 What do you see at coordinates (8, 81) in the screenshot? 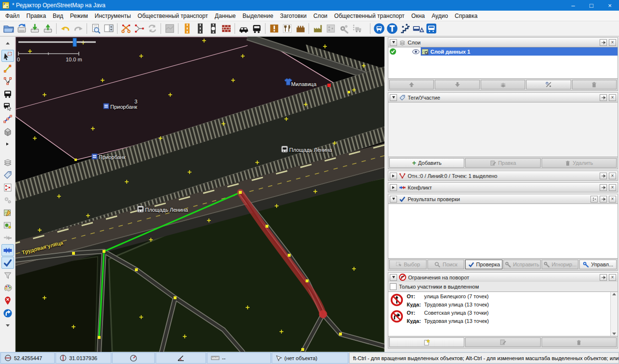
I see `improve-way-button` at bounding box center [8, 81].